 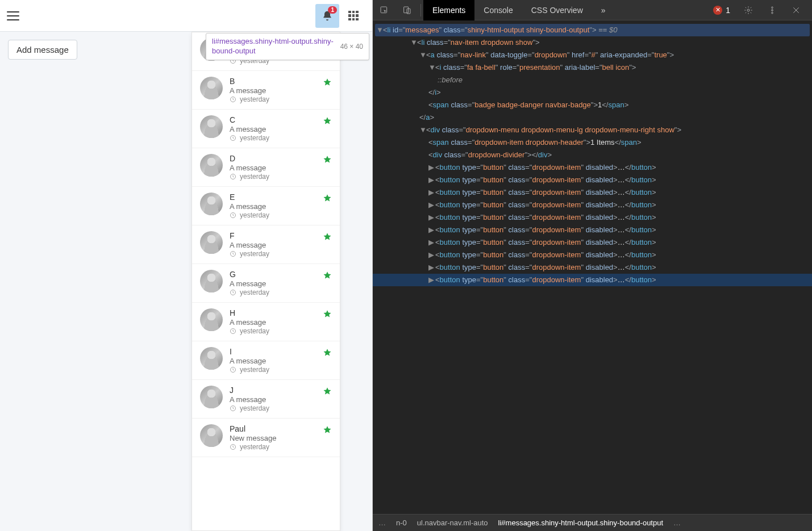 What do you see at coordinates (266, 168) in the screenshot?
I see `message-item: DA messageyesterday` at bounding box center [266, 168].